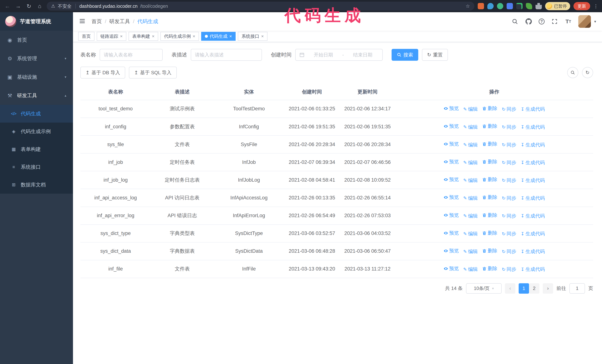 The image size is (602, 364). I want to click on font-size-icon: TT, so click(568, 21).